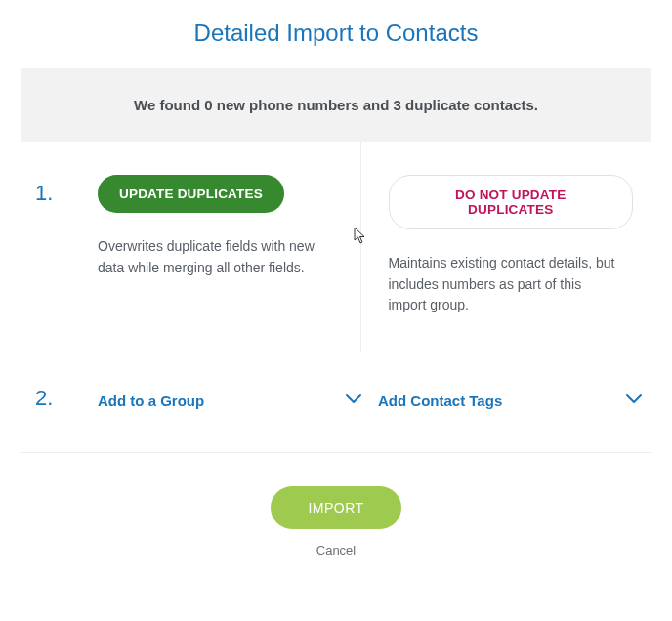 The height and width of the screenshot is (621, 672). I want to click on do-not-update-button: DO NOT UPDATE DUPLICATES, so click(512, 202).